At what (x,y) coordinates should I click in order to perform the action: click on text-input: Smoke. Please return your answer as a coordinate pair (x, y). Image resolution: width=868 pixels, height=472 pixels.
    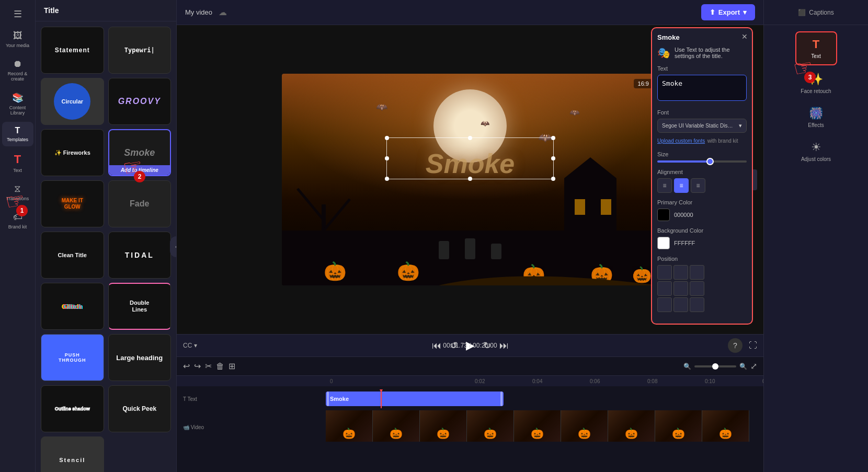
    Looking at the image, I should click on (702, 88).